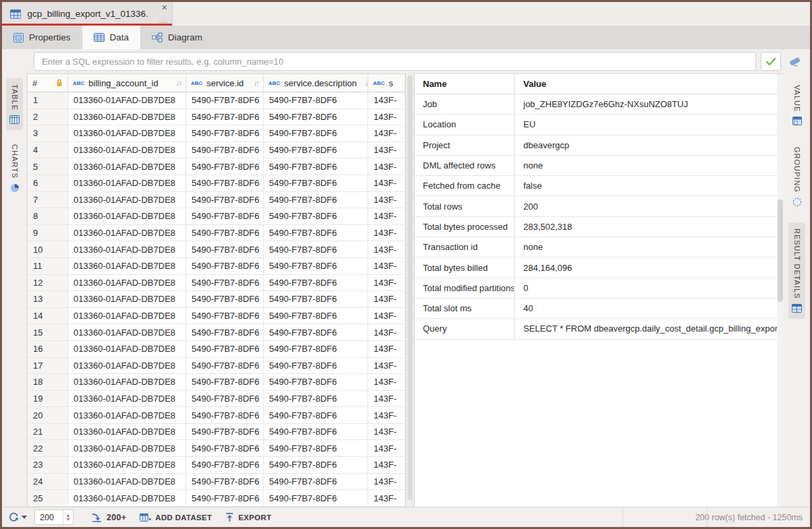  What do you see at coordinates (780, 251) in the screenshot?
I see `details-scrollbar-thumb` at bounding box center [780, 251].